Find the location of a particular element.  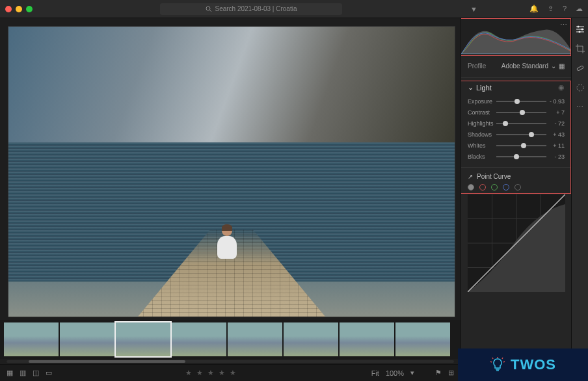

light-panel: ⌄ Light ◉ Exposure- 0.93Contrast+ 7Highl… is located at coordinates (516, 123).